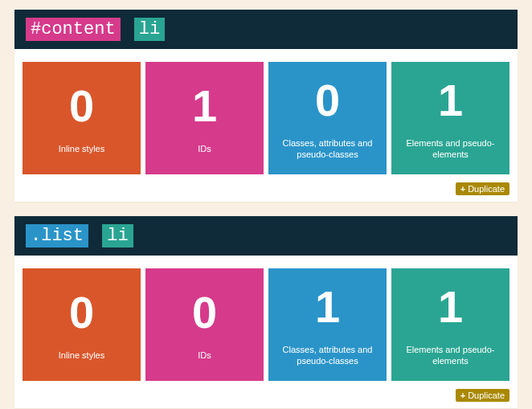  I want to click on selector-header: #content li, so click(266, 29).